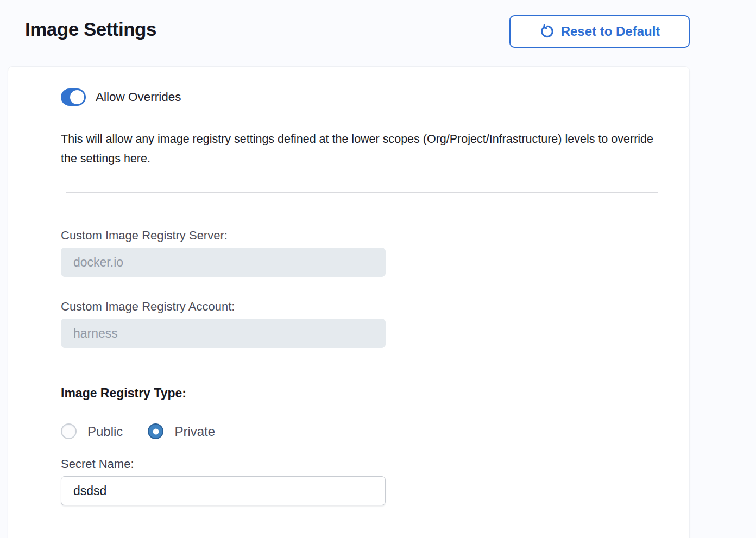  I want to click on registry-type-heading: Image Registry Type:, so click(365, 393).